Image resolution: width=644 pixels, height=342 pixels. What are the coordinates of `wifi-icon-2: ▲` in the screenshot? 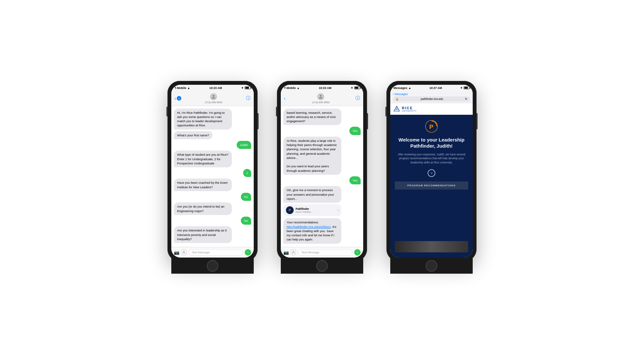 It's located at (298, 88).